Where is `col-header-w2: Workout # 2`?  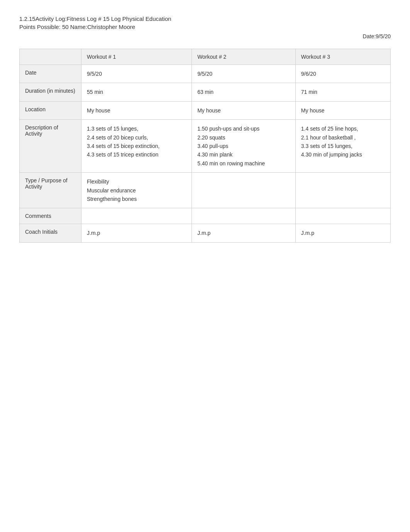 col-header-w2: Workout # 2 is located at coordinates (244, 57).